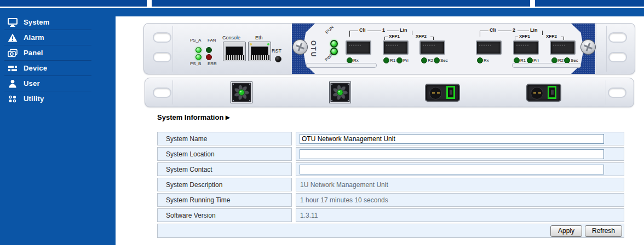  What do you see at coordinates (13, 53) in the screenshot?
I see `panel-icon` at bounding box center [13, 53].